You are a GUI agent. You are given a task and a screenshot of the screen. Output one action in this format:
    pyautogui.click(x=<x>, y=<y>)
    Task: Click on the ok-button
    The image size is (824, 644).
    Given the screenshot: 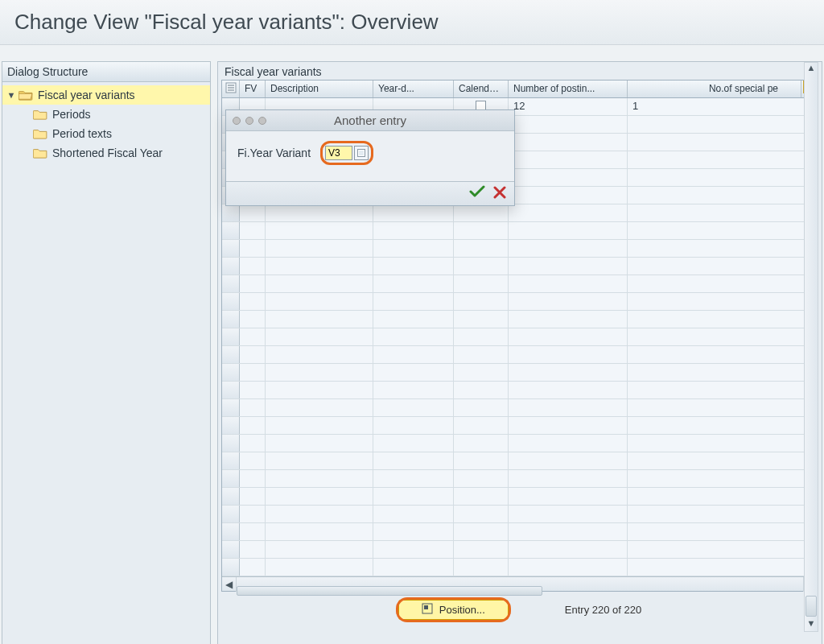 What is the action you would take?
    pyautogui.click(x=477, y=193)
    